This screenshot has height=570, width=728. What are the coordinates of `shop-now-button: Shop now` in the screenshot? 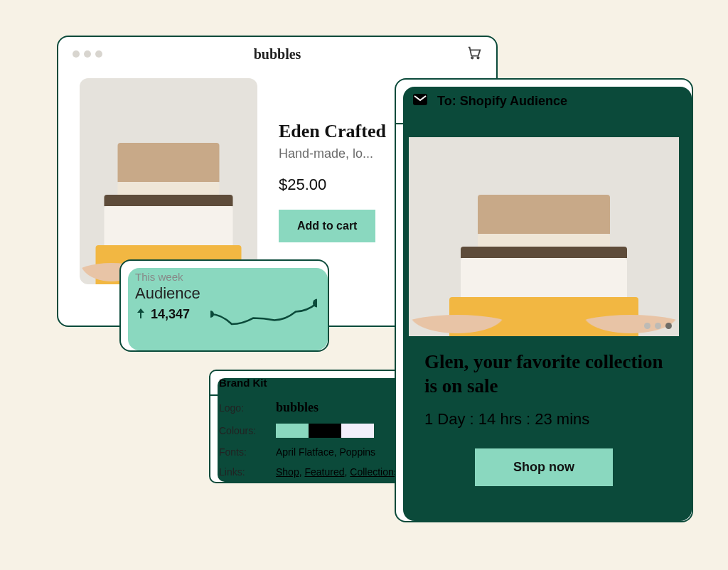 It's located at (544, 468).